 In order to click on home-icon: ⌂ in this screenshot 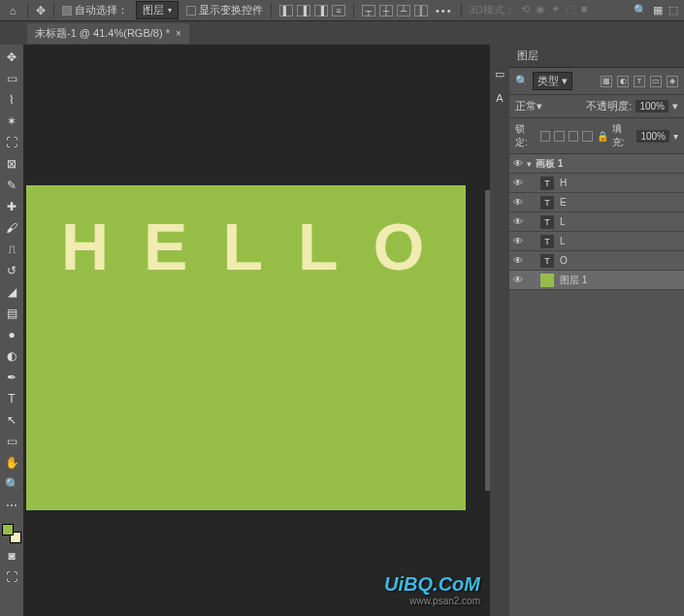, I will do `click(13, 11)`.